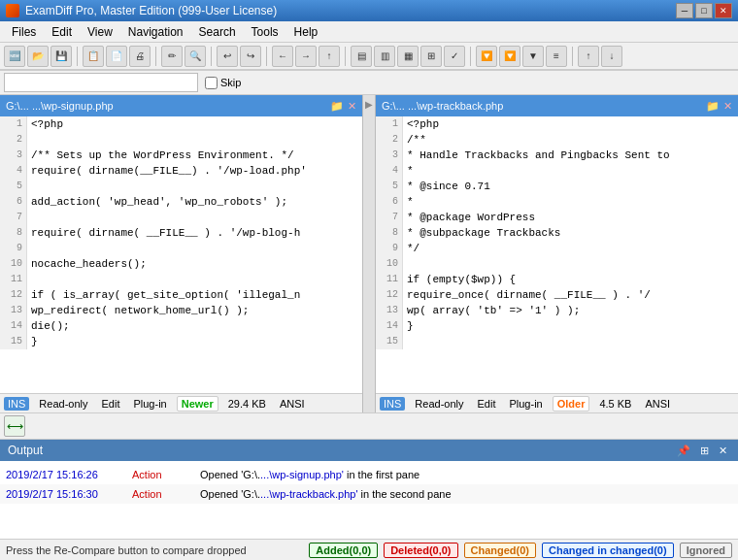 The image size is (738, 560). Describe the element at coordinates (60, 106) in the screenshot. I see `left-header-path: G:\... ...\wp-signup.php` at that location.